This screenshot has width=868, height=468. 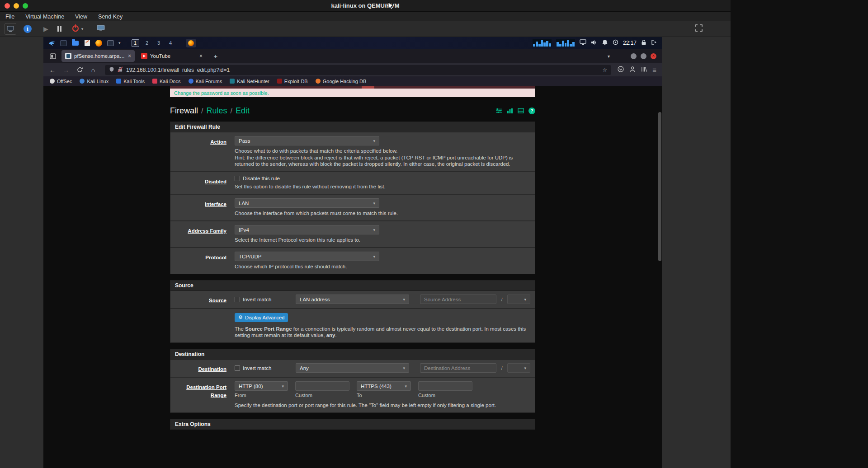 What do you see at coordinates (630, 43) in the screenshot?
I see `clock: 22:17` at bounding box center [630, 43].